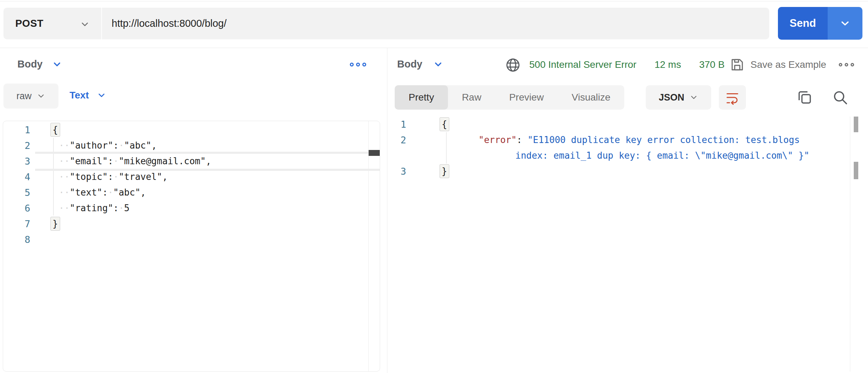  What do you see at coordinates (591, 97) in the screenshot?
I see `tab-visualize: Visualize` at bounding box center [591, 97].